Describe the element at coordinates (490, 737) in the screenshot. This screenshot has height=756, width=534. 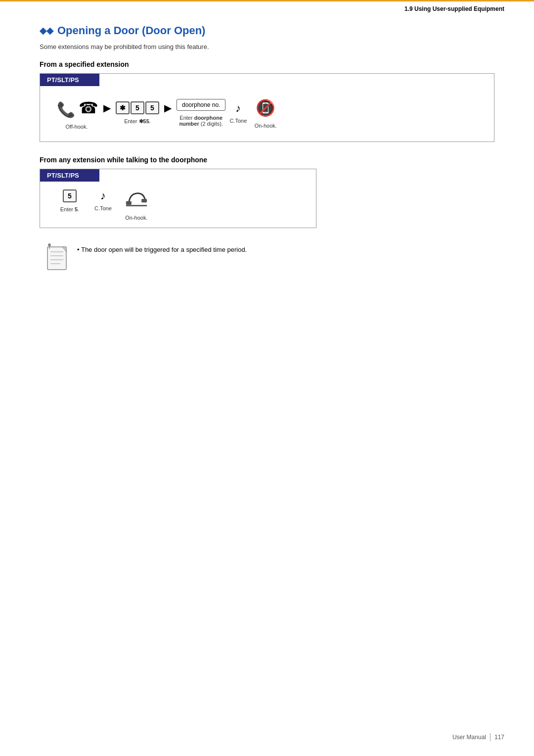
I see `footer-divider` at that location.